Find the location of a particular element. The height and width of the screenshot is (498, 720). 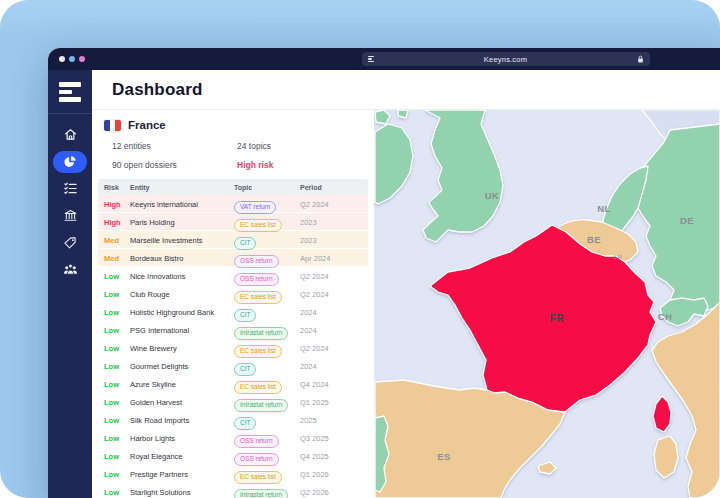

table-row: LowHarbor LightsOSS returnQ3 2025 is located at coordinates (233, 438).